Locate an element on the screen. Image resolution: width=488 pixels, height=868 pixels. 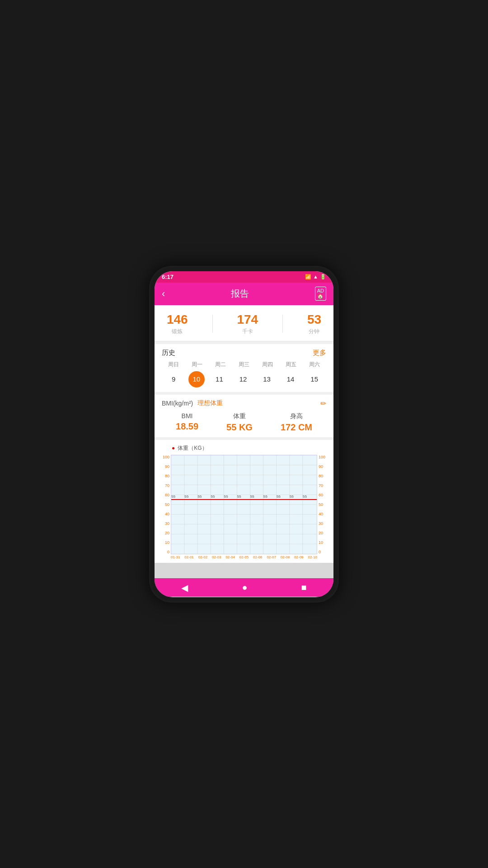
bmi-header: BMI(kg/m²) 理想体重 ✏ is located at coordinates (244, 403).